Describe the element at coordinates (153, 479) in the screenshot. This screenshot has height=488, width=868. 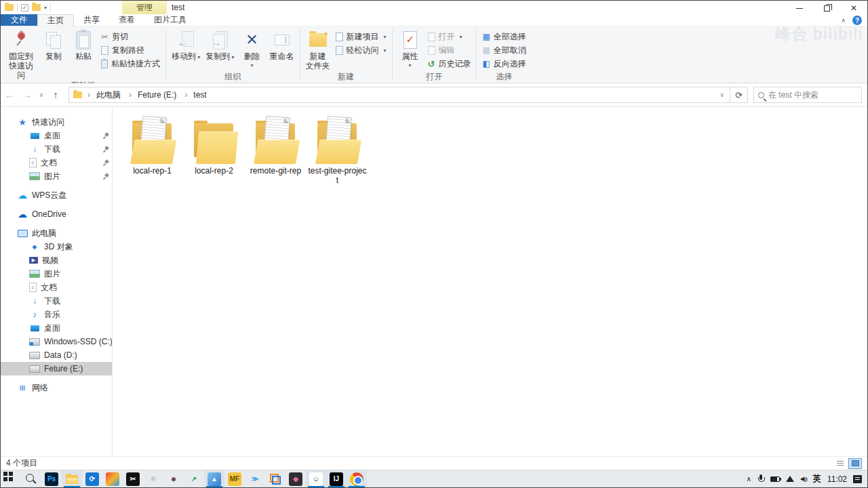
I see `flower-app: ❀` at that location.